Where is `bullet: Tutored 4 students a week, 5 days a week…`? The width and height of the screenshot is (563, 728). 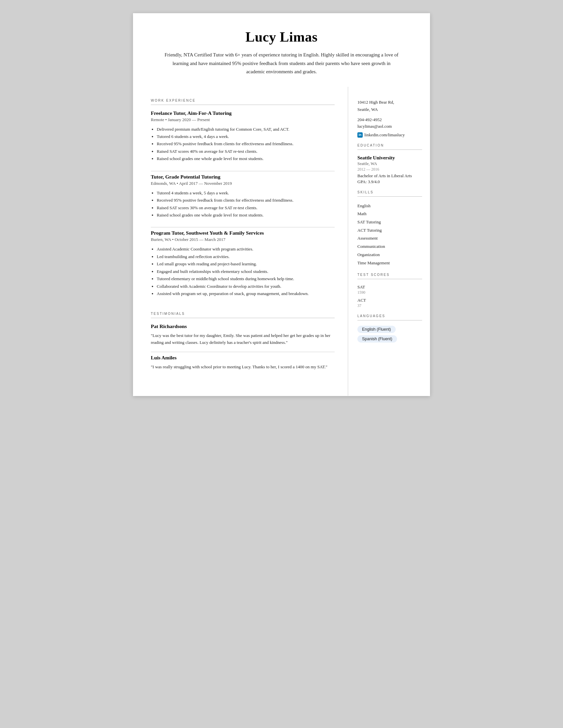 bullet: Tutored 4 students a week, 5 days a week… is located at coordinates (246, 193).